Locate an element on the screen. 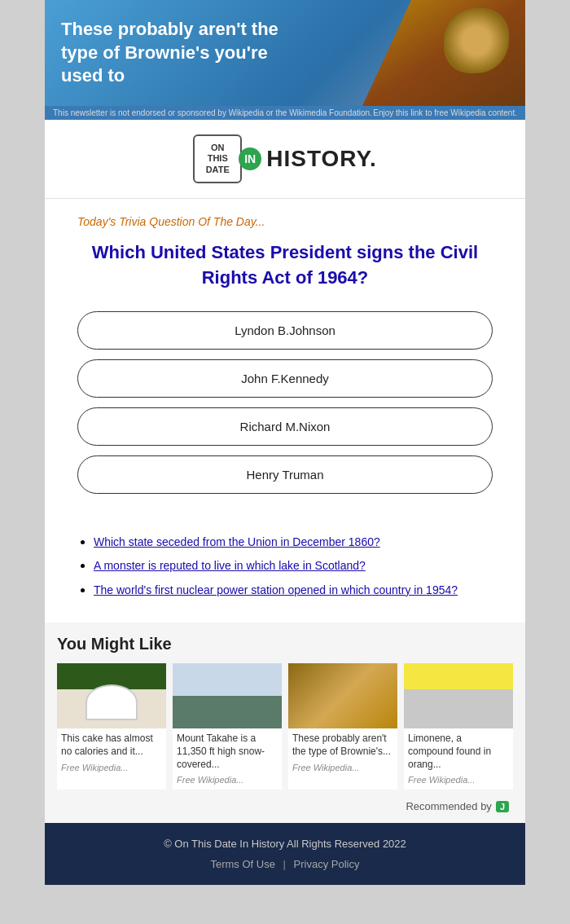 The image size is (570, 924). related-links-list: Which state seceded from the Union in De… is located at coordinates (285, 567).